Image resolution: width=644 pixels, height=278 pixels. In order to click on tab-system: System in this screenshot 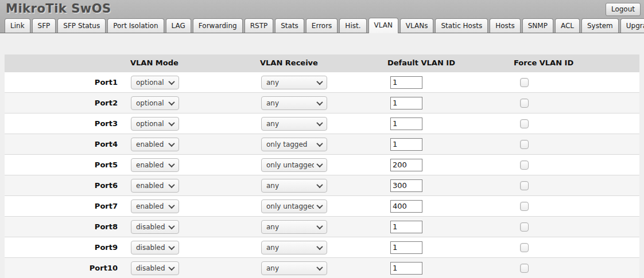, I will do `click(600, 25)`.